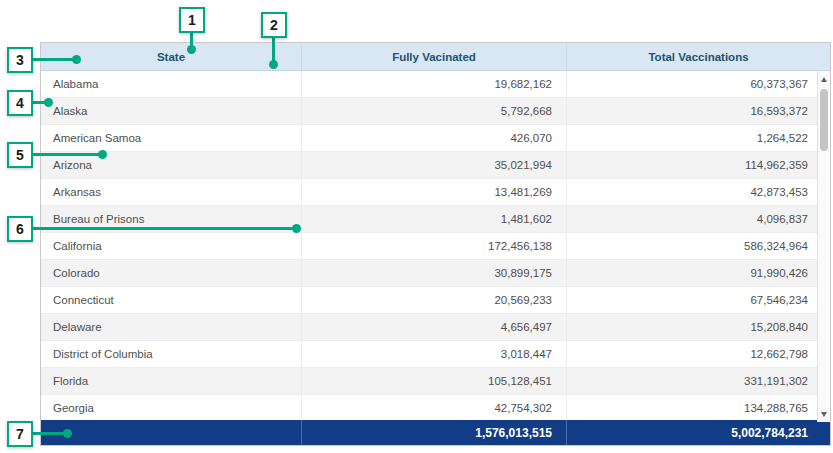 The image size is (833, 453). Describe the element at coordinates (436, 57) in the screenshot. I see `table-header-row: State Fully Vacinated Total Vaccinations` at that location.